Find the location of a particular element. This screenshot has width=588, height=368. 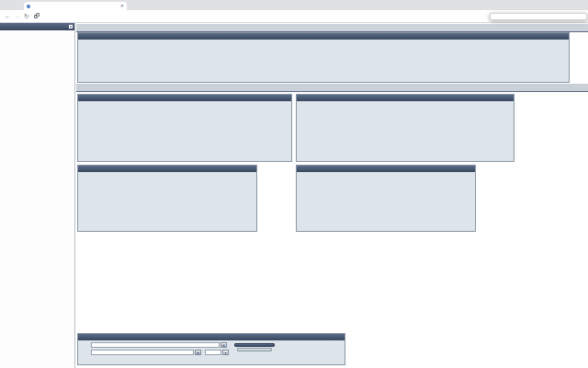

allgemeine-daten-panel is located at coordinates (405, 128).